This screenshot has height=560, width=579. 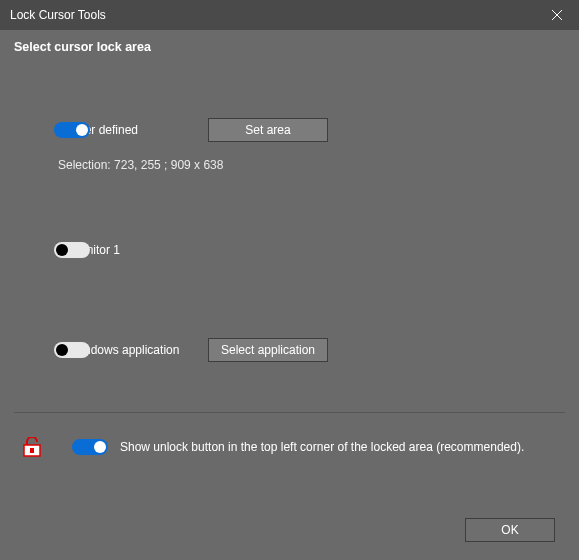 What do you see at coordinates (290, 435) in the screenshot?
I see `unlock-option-row: Show unlock button in the top left corne…` at bounding box center [290, 435].